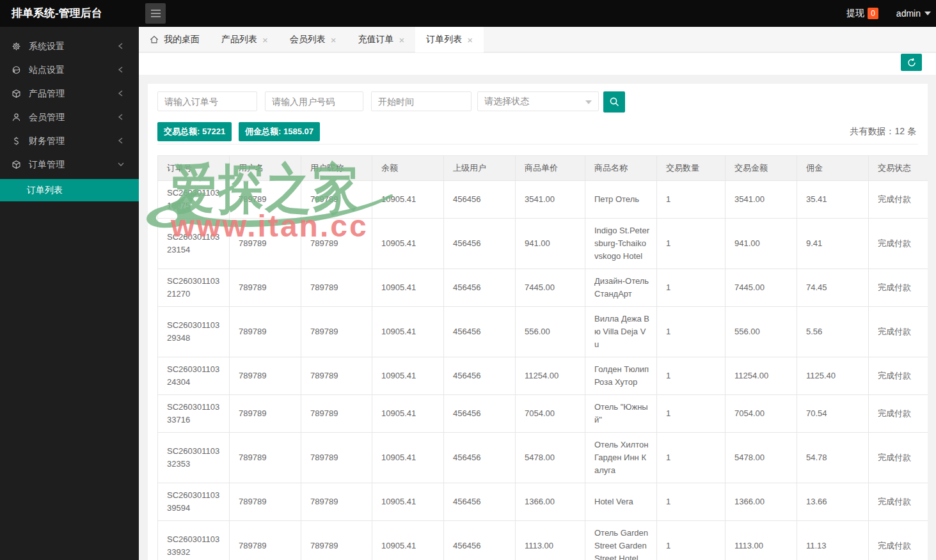  Describe the element at coordinates (57, 13) in the screenshot. I see `app-title: 排单系统-管理后台` at that location.